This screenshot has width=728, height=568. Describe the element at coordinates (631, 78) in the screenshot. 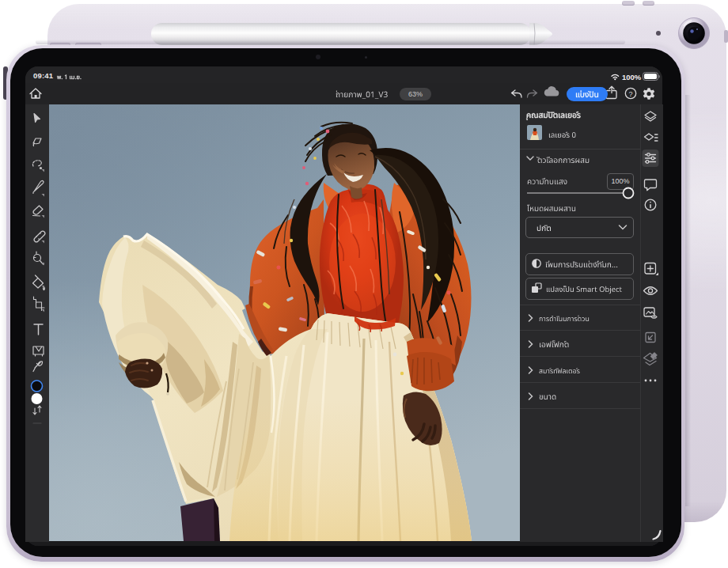

I see `svg-text: 100%` at that location.